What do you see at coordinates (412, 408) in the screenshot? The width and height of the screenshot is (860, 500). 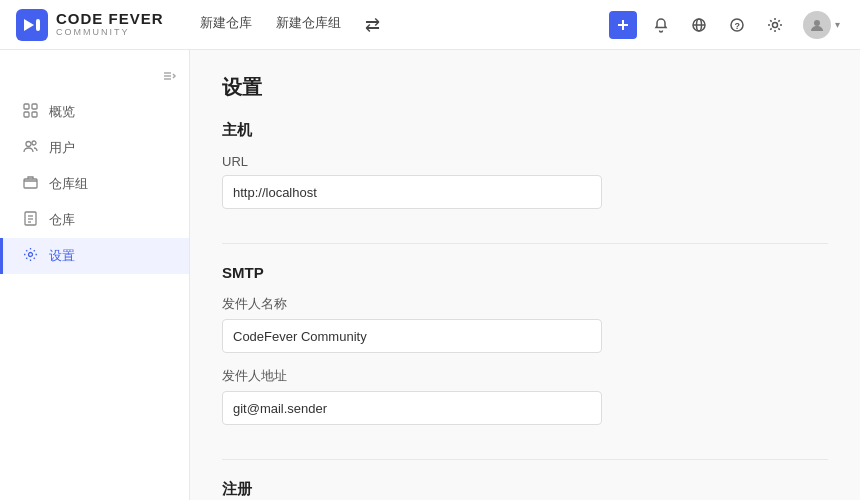 I see `sender-addr-input` at bounding box center [412, 408].